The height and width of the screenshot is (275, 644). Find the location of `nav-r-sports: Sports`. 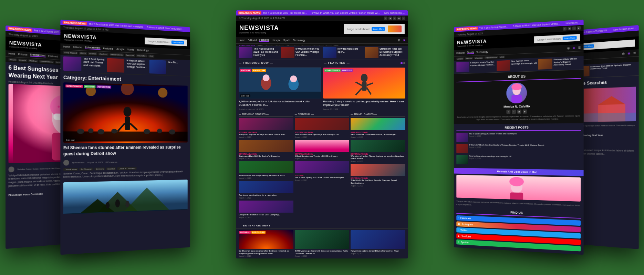

nav-r-sports: Sports is located at coordinates (470, 53).